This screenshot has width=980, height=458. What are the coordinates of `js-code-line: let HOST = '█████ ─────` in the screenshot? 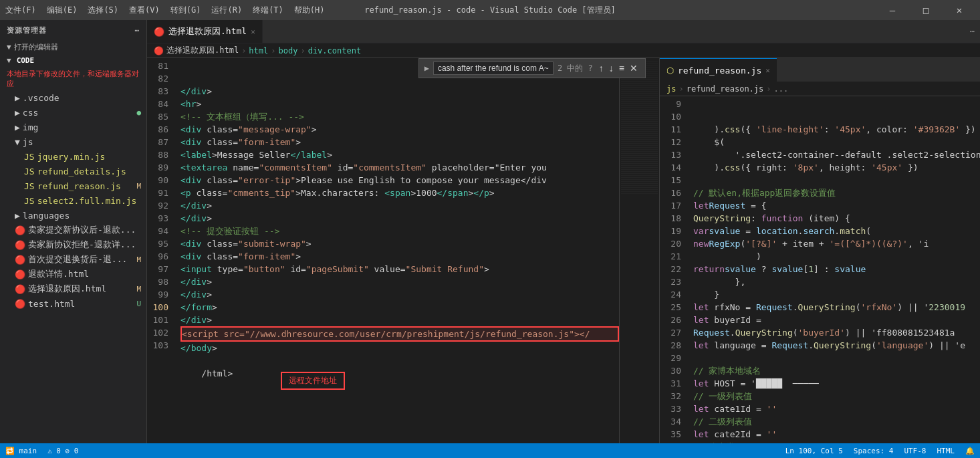 It's located at (837, 384).